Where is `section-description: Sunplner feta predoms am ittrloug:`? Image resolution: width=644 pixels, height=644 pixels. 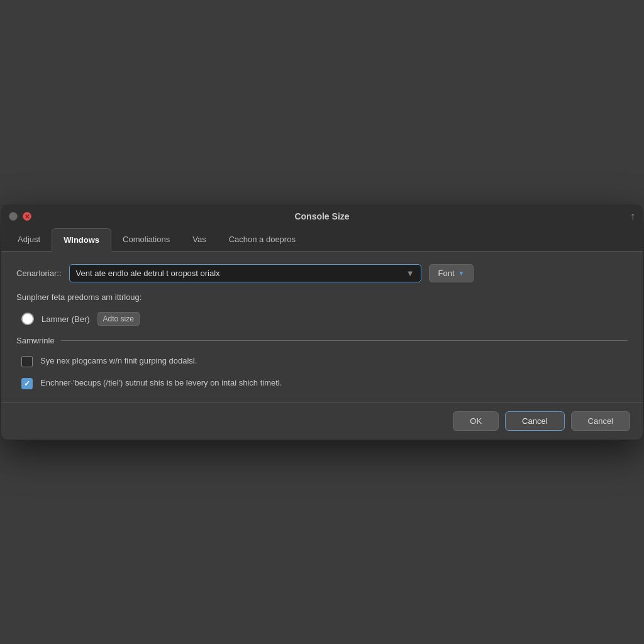 section-description: Sunplner feta predoms am ittrloug: is located at coordinates (322, 297).